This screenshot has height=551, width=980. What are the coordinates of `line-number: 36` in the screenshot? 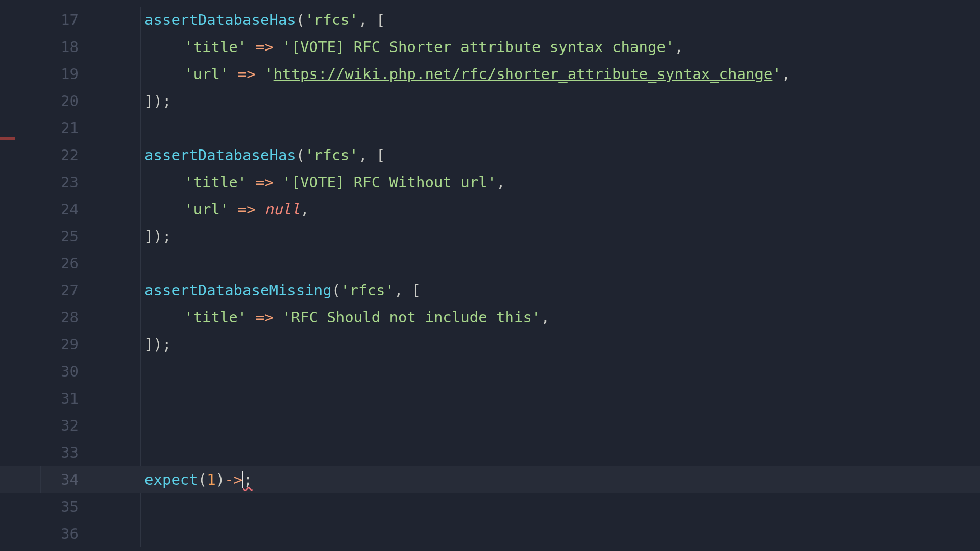 It's located at (62, 534).